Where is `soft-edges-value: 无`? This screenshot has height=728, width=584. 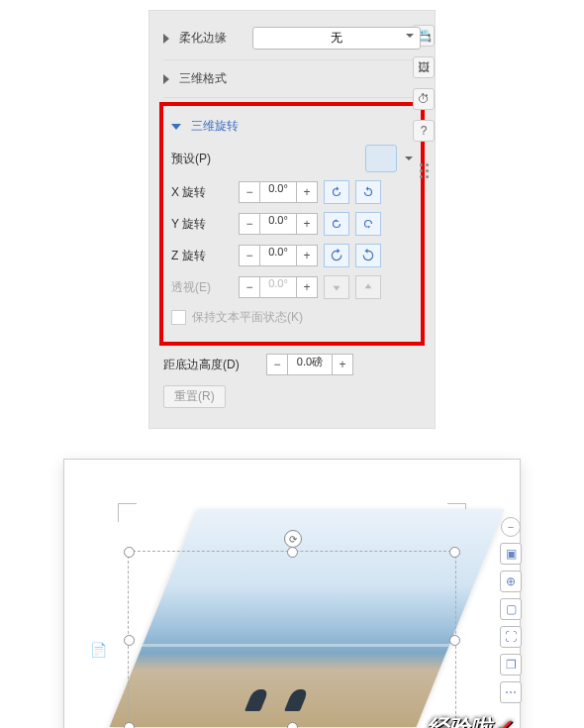 soft-edges-value: 无 is located at coordinates (337, 38).